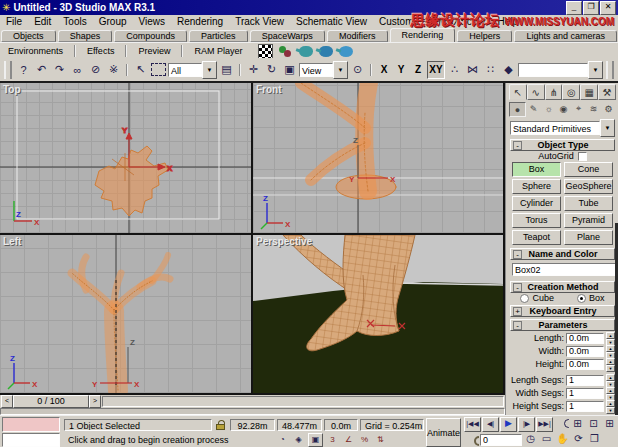 The width and height of the screenshot is (618, 447). Describe the element at coordinates (610, 368) in the screenshot. I see `spinner-down-icon: ▼` at that location.